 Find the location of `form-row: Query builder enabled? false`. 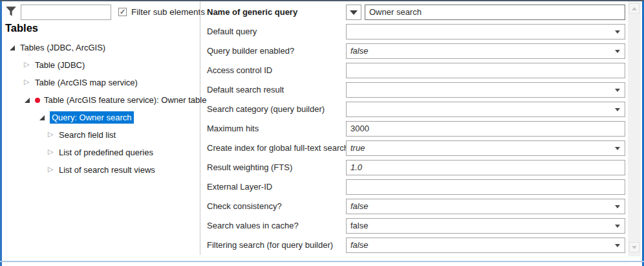

form-row: Query builder enabled? false is located at coordinates (414, 51).